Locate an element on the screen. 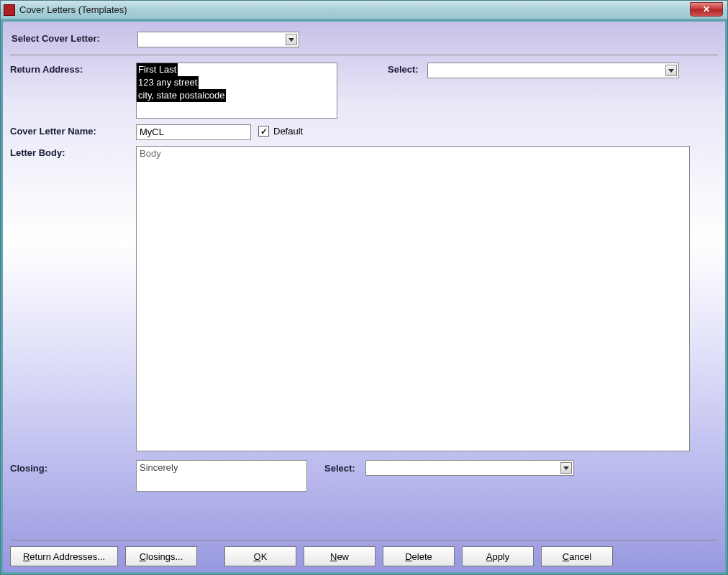  letter-body-value: Body is located at coordinates (150, 154).